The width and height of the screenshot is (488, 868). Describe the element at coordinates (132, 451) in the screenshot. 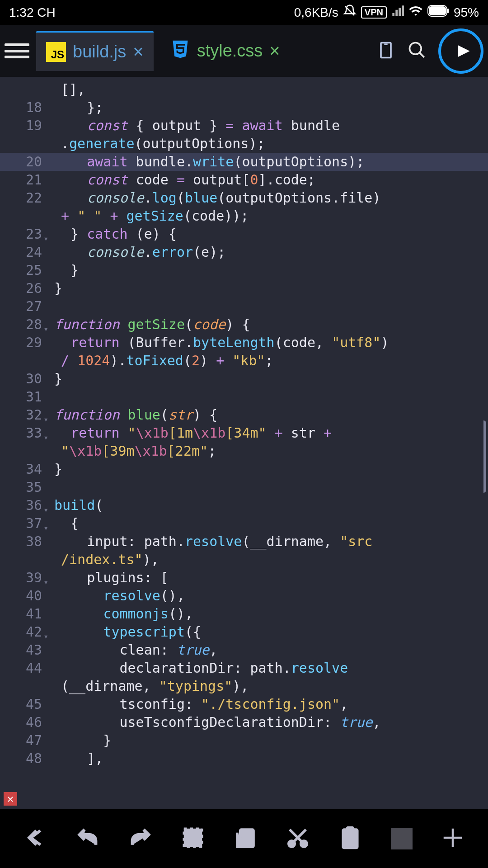

I see `code-content: "\x1b[39m\x1b[22m";` at that location.